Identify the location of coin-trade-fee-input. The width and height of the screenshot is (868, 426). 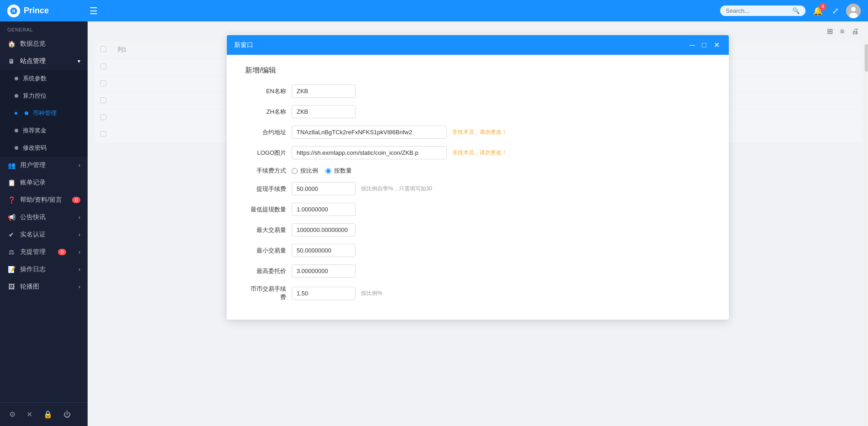
(324, 293).